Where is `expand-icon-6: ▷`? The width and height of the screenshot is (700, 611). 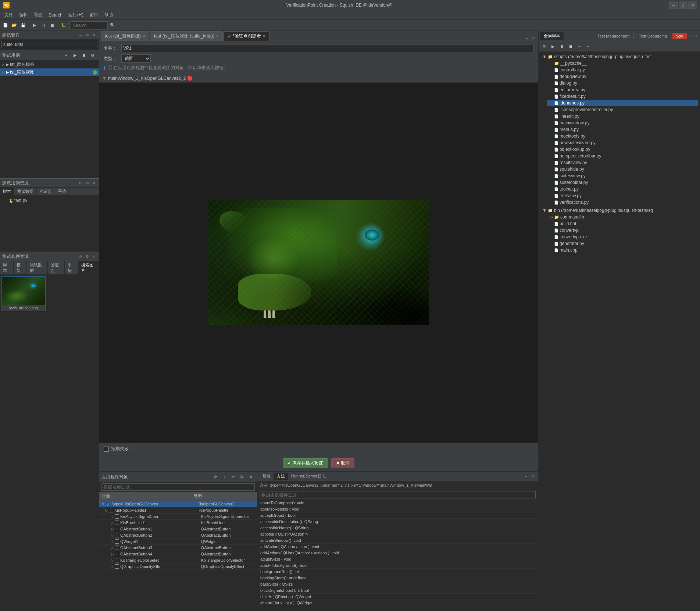 expand-icon-6: ▷ is located at coordinates (113, 541).